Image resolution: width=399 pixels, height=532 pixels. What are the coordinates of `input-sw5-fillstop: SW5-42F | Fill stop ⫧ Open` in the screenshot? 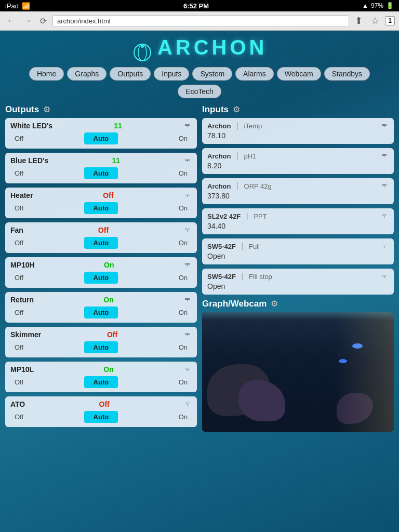 It's located at (298, 282).